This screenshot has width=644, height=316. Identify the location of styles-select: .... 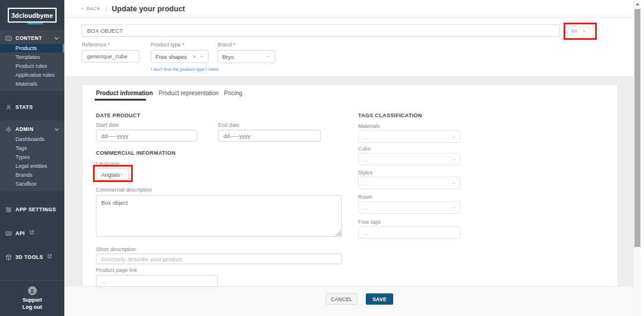
(409, 183).